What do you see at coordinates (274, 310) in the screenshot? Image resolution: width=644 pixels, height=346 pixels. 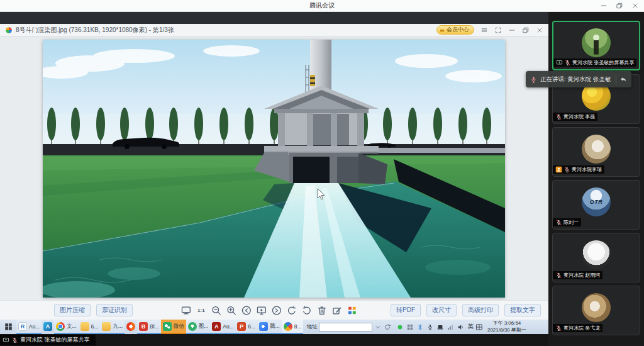 I see `viewer-toolbar: 图片压缩票证识别 1:1 转PDF改尺寸高级打印提取文字` at bounding box center [274, 310].